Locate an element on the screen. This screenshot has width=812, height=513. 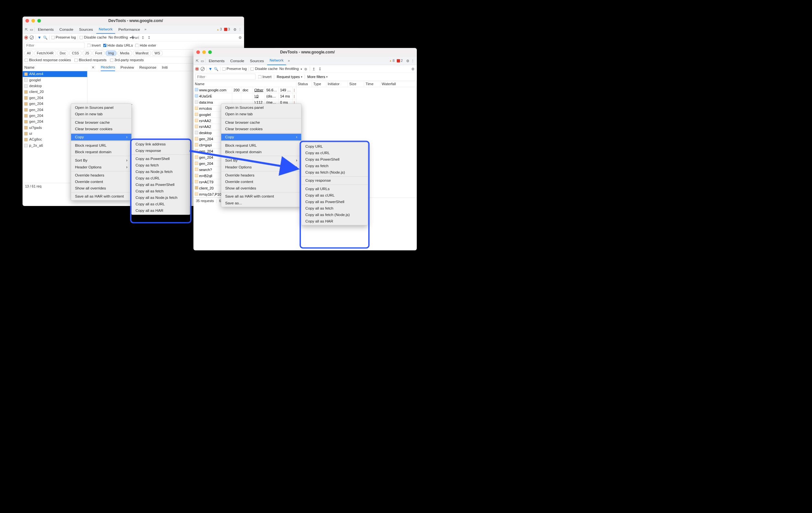
close-detail-icon: ✕ is located at coordinates (93, 67).